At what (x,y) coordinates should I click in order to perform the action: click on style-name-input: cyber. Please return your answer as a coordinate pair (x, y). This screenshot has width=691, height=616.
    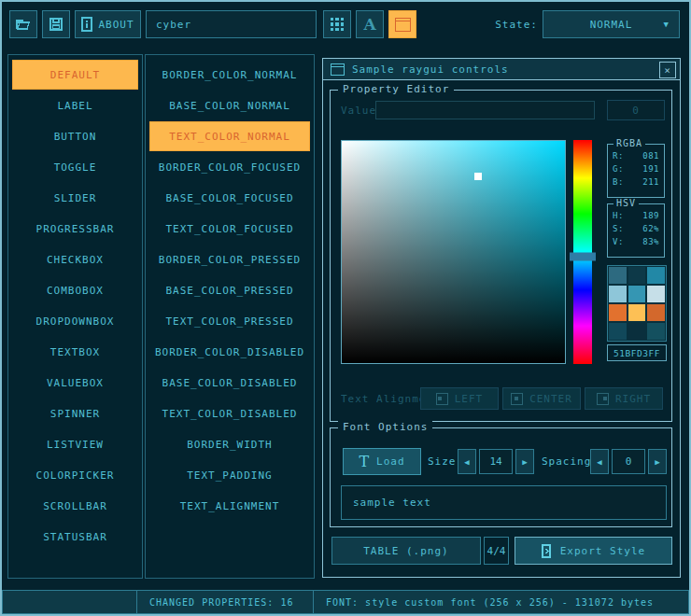
    Looking at the image, I should click on (232, 24).